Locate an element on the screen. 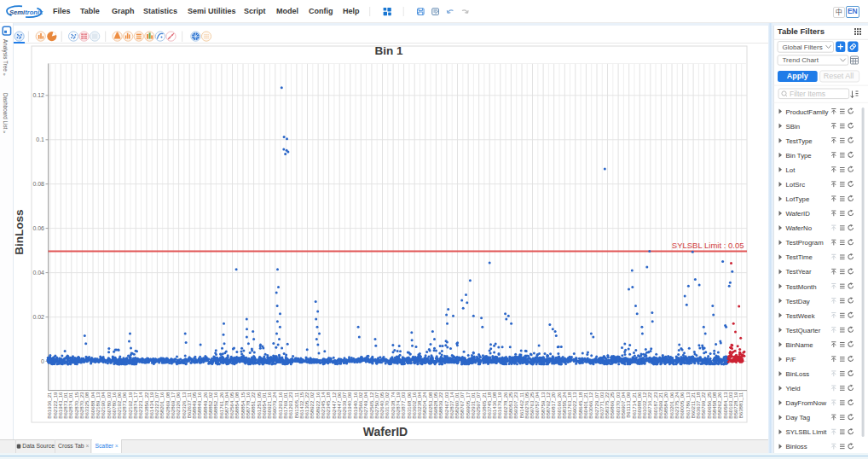  svg-text: TestProgram is located at coordinates (805, 242).